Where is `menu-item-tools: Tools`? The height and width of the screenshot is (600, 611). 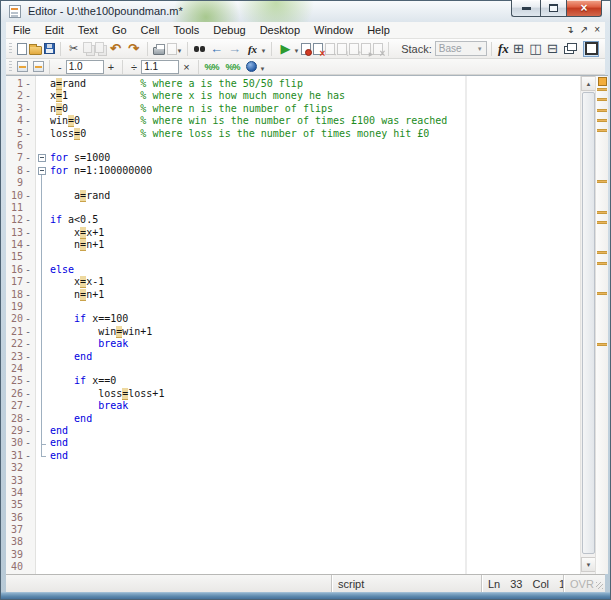
menu-item-tools: Tools is located at coordinates (187, 30).